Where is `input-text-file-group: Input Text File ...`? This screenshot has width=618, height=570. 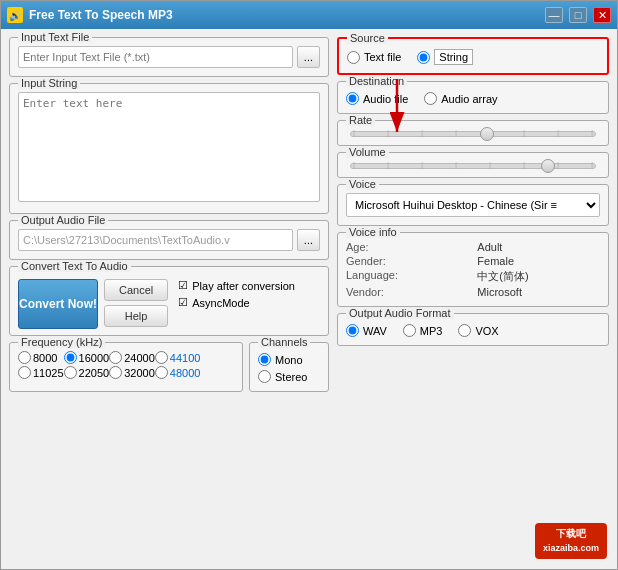 input-text-file-group: Input Text File ... is located at coordinates (169, 57).